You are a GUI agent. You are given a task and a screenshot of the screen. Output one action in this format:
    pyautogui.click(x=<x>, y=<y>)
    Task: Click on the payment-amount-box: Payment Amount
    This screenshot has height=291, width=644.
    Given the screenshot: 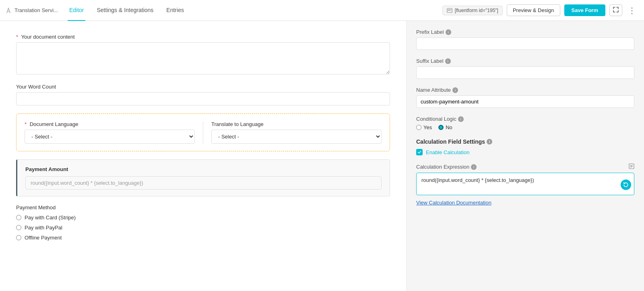 What is the action you would take?
    pyautogui.click(x=203, y=178)
    